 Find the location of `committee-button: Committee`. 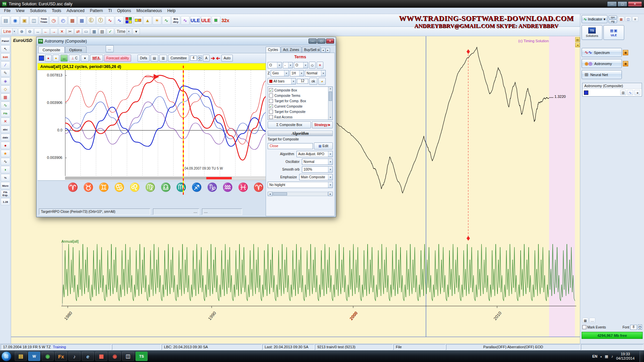

committee-button: Committee is located at coordinates (178, 58).